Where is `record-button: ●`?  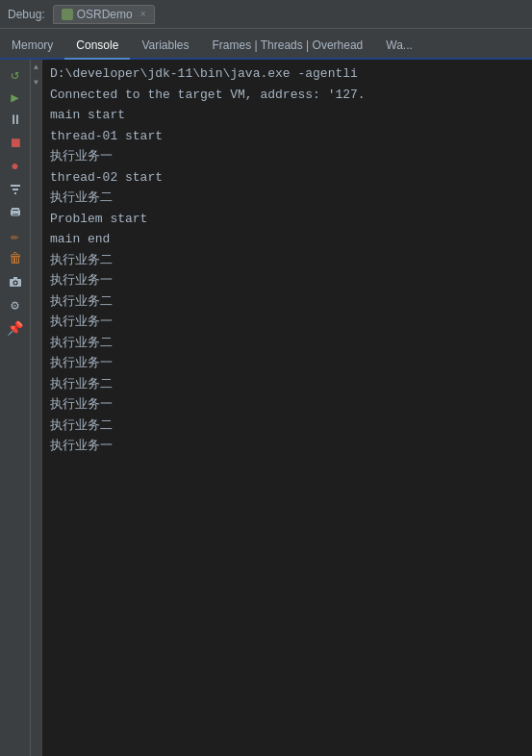
record-button: ● is located at coordinates (15, 166).